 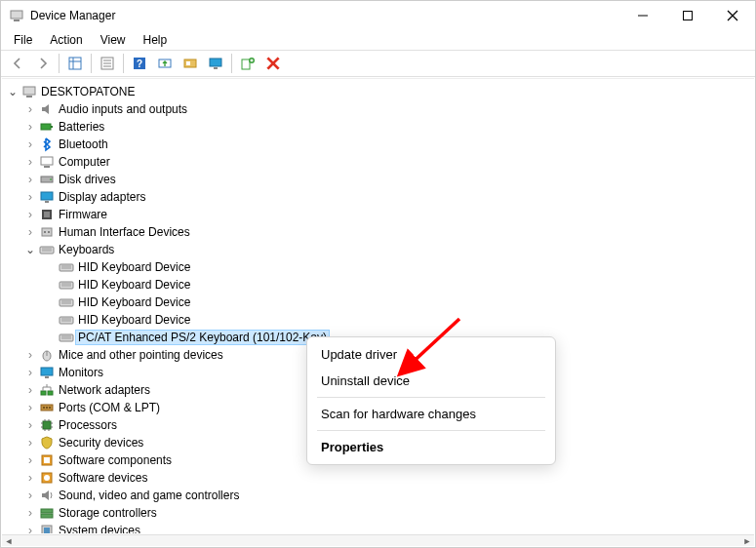 I want to click on tree-item-label: Audio inputs and outputs, so click(x=123, y=109).